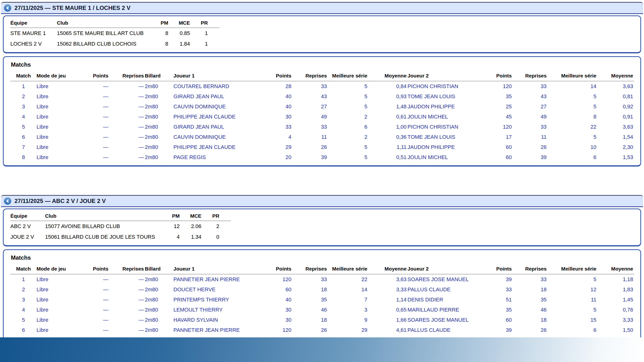 This screenshot has width=644, height=362. What do you see at coordinates (188, 44) in the screenshot?
I see `cell: 1.84` at bounding box center [188, 44].